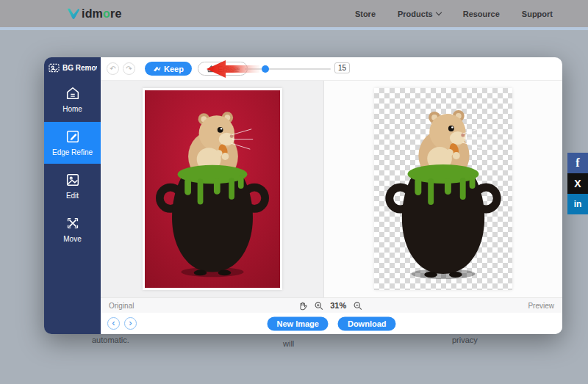 The width and height of the screenshot is (588, 384). I want to click on slider-thumb, so click(265, 69).